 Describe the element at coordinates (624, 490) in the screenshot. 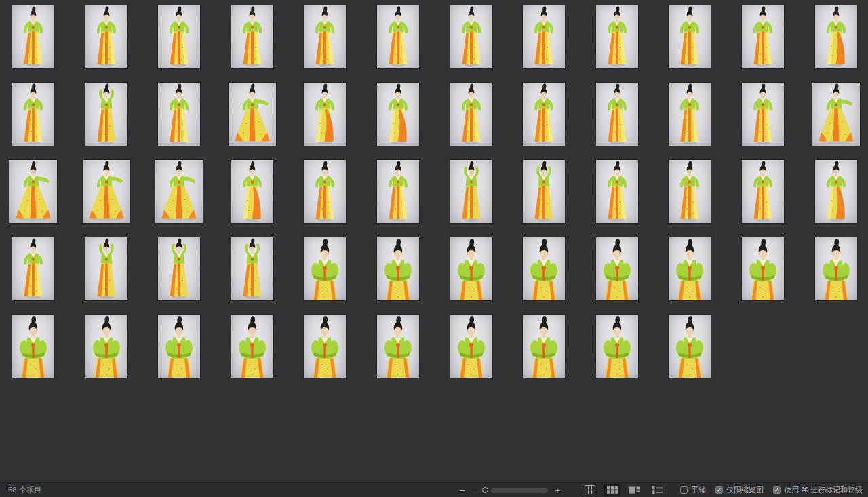

I see `view-mode-switcher` at that location.